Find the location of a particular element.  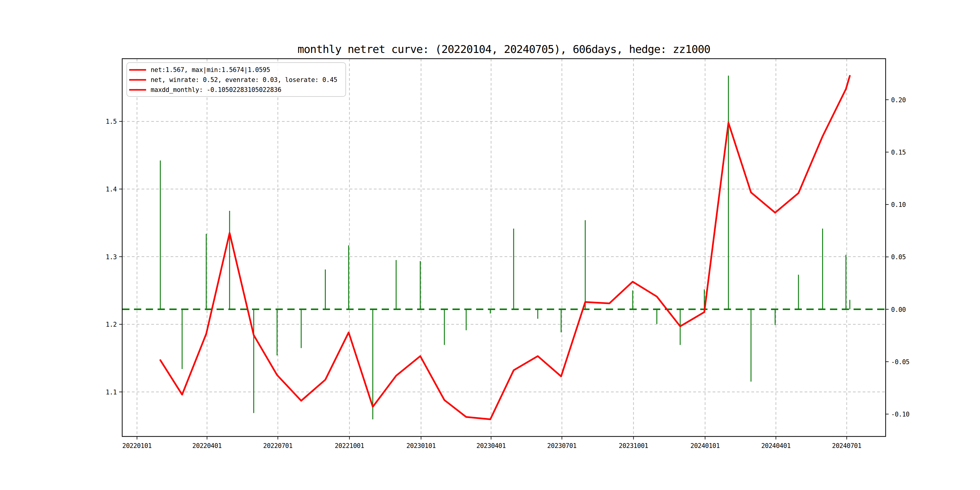

left-tick-label: 1.4 is located at coordinates (111, 189).